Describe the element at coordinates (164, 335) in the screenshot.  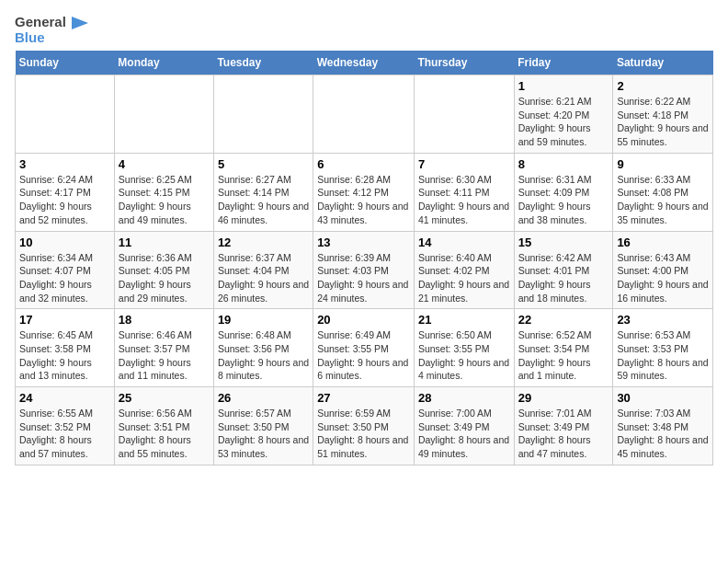
I see `day-info-line: Sunrise: 6:46 AM` at that location.